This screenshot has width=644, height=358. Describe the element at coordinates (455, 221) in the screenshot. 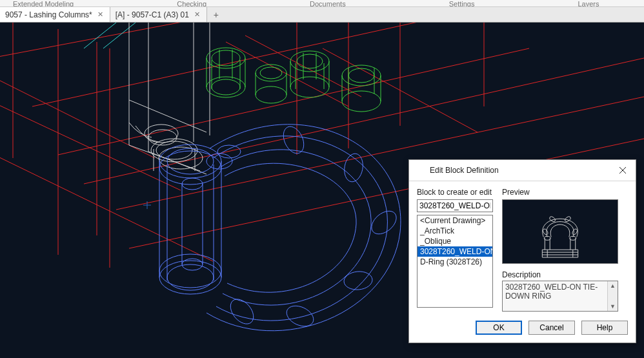

I see `list-item: <Current Drawing>` at that location.